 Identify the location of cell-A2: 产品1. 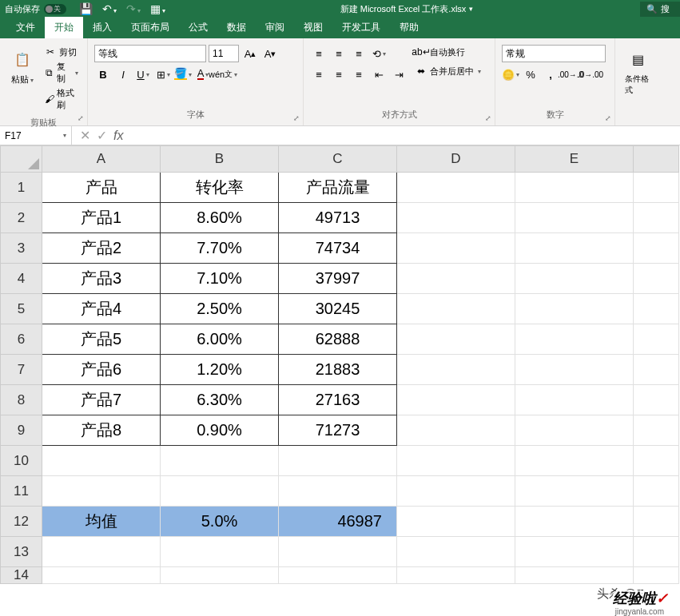
(101, 218).